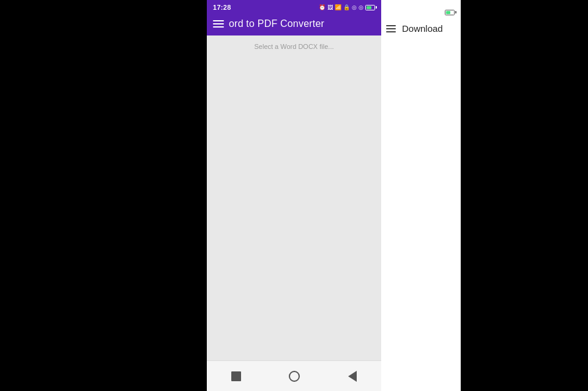 The image size is (588, 391). What do you see at coordinates (338, 7) in the screenshot?
I see `sim-icon: 📶` at bounding box center [338, 7].